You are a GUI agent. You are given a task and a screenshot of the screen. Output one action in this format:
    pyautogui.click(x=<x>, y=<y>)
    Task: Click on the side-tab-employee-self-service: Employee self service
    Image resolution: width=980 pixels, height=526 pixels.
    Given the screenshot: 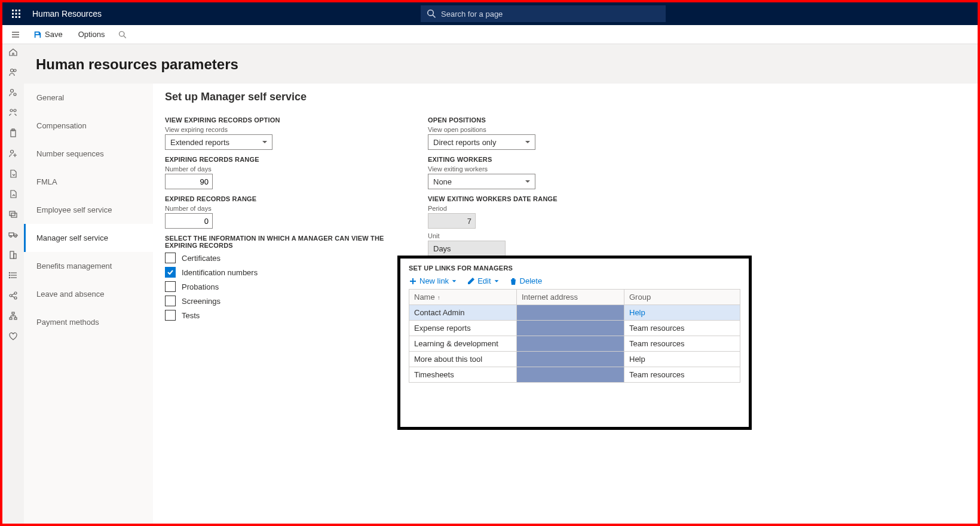 What is the action you would take?
    pyautogui.click(x=88, y=210)
    